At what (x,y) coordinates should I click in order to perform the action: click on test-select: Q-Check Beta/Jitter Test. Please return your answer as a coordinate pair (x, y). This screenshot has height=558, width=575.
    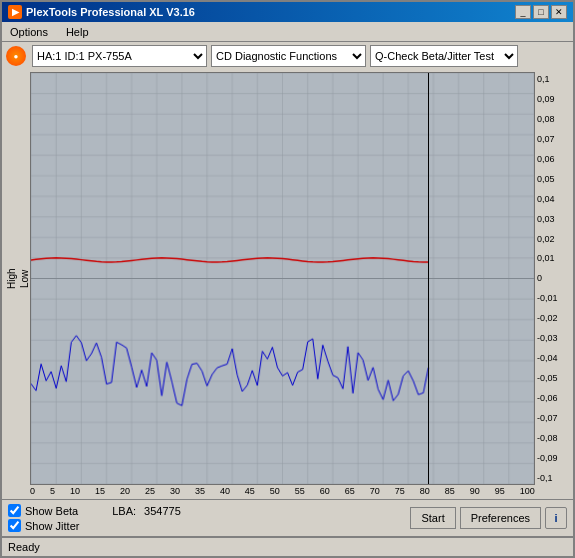
    Looking at the image, I should click on (444, 56).